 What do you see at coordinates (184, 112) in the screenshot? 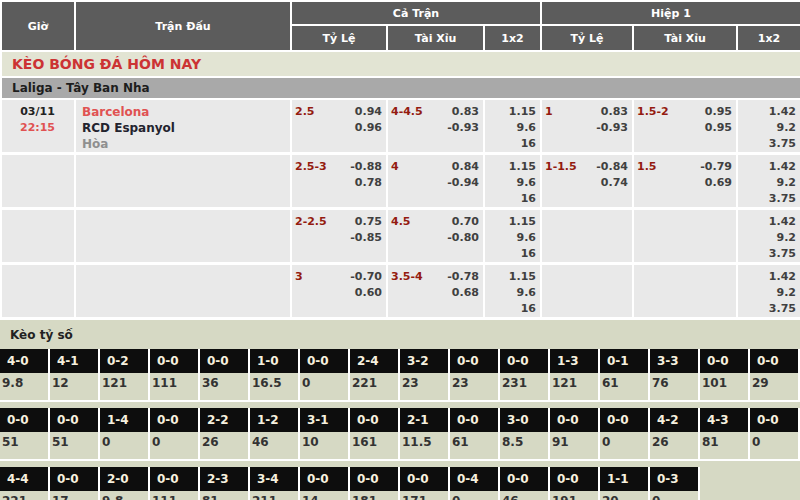
I see `home-team: Barcelona` at bounding box center [184, 112].